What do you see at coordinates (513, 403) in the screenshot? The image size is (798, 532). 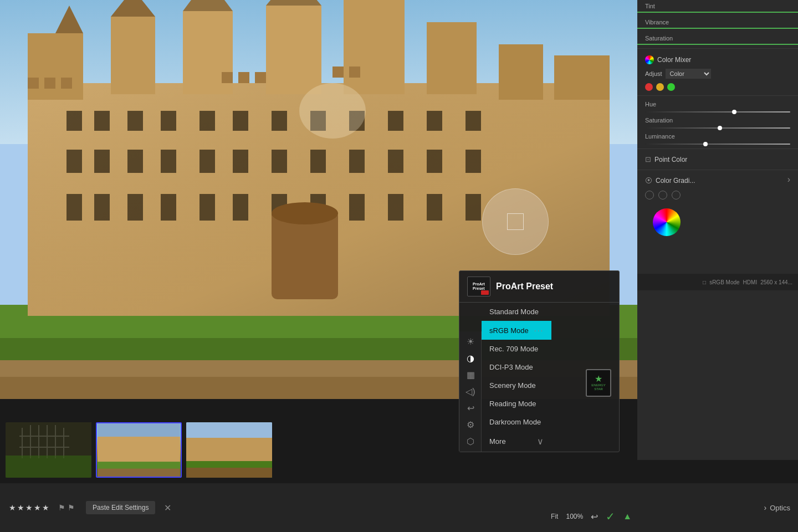 I see `osd-item-reading-label: Reading Mode` at bounding box center [513, 403].